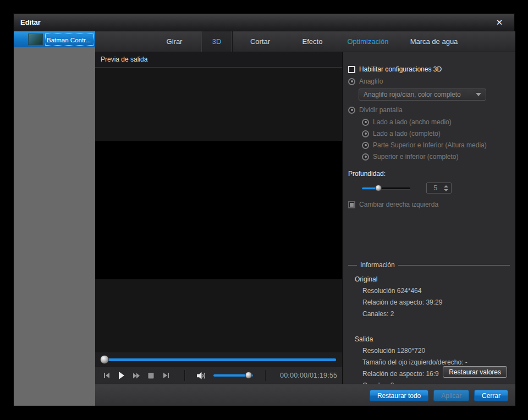 This screenshot has width=528, height=420. Describe the element at coordinates (413, 122) in the screenshot. I see `side-by-side-half-label: Lado a lado (ancho medio)` at that location.